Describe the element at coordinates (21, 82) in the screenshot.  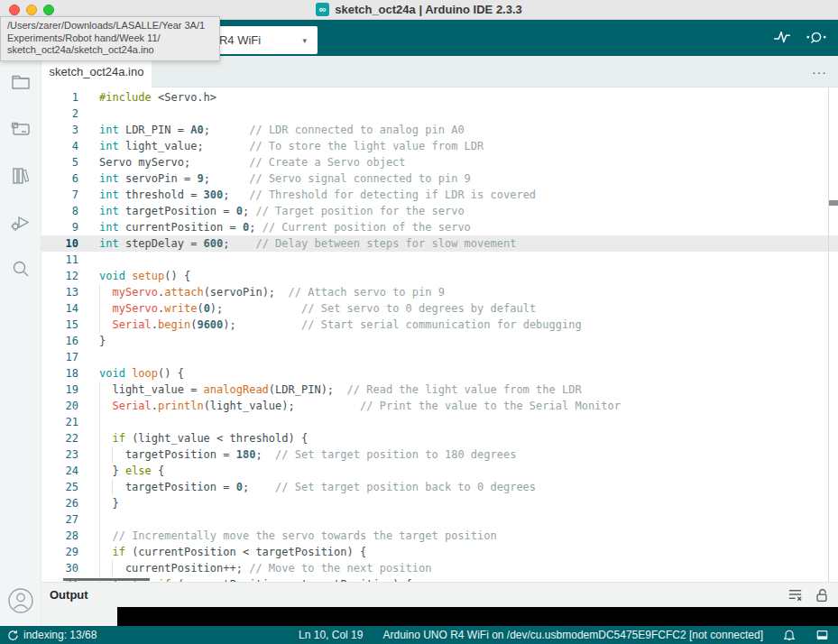
I see `sketchbook-folder-icon` at that location.